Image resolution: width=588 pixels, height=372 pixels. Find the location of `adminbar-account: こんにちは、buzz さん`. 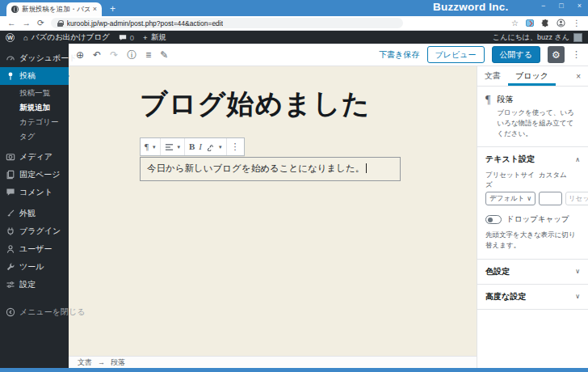

adminbar-account: こんにちは、buzz さん is located at coordinates (538, 37).